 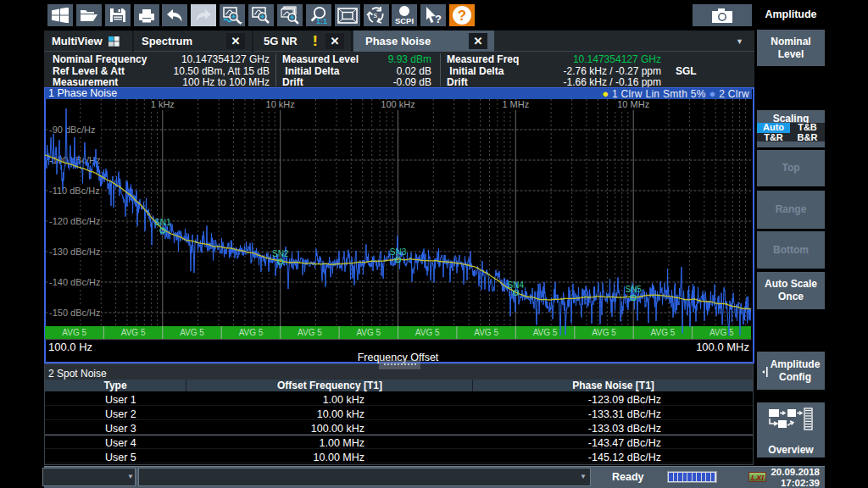 I want to click on svg-text: SN5, so click(x=633, y=290).